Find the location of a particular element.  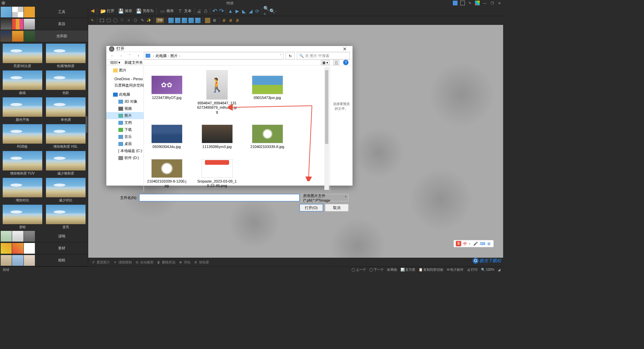

category-material: 素材 is located at coordinates (44, 248).